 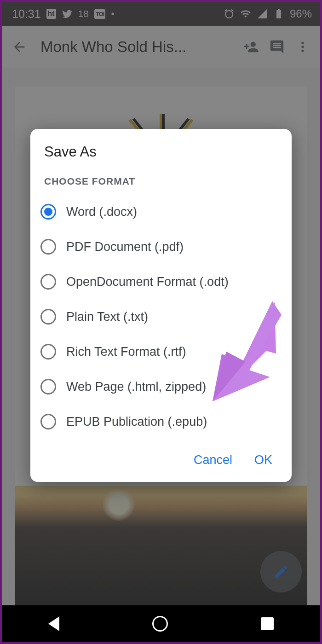 What do you see at coordinates (161, 422) in the screenshot?
I see `option-epub: EPUB Publication (.epub)` at bounding box center [161, 422].